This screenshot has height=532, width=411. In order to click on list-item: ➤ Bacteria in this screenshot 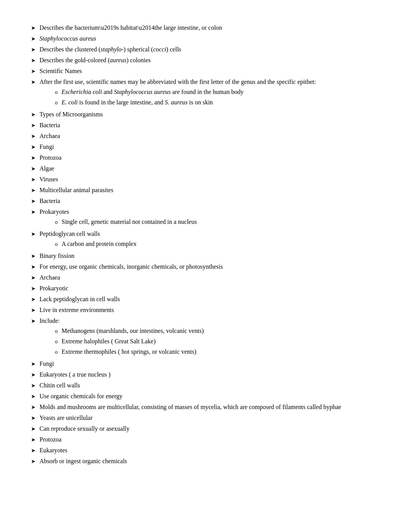, I will do `click(205, 125)`.